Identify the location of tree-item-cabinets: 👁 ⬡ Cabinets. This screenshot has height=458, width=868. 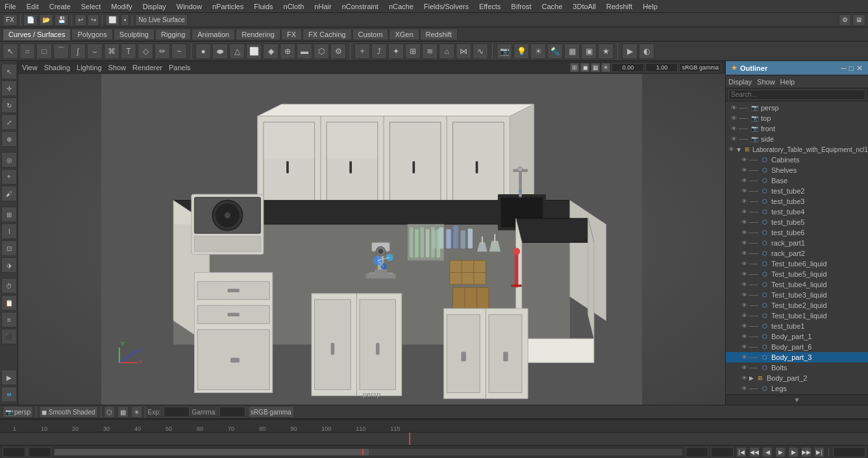
(797, 160).